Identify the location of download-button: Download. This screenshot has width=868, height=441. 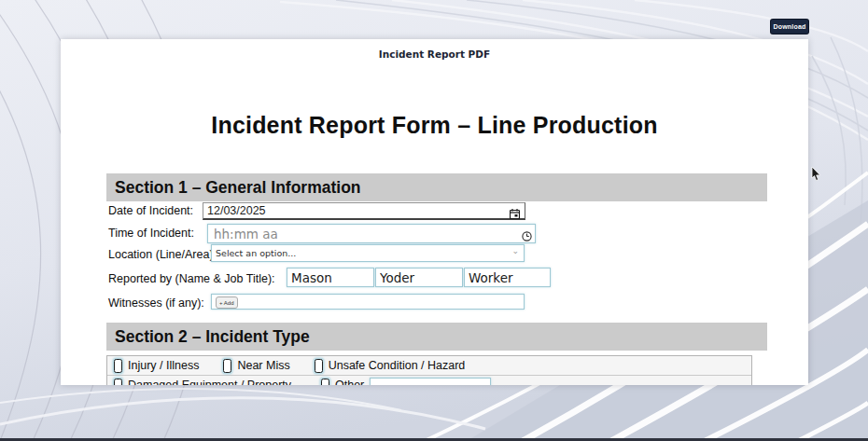
(790, 26).